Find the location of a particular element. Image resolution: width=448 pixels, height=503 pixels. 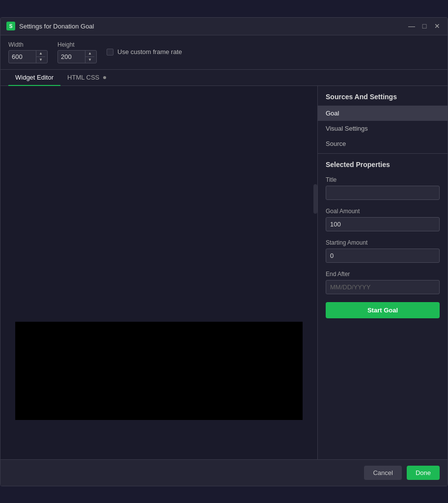

custom-frame-group: Use custom frame rate is located at coordinates (144, 52).